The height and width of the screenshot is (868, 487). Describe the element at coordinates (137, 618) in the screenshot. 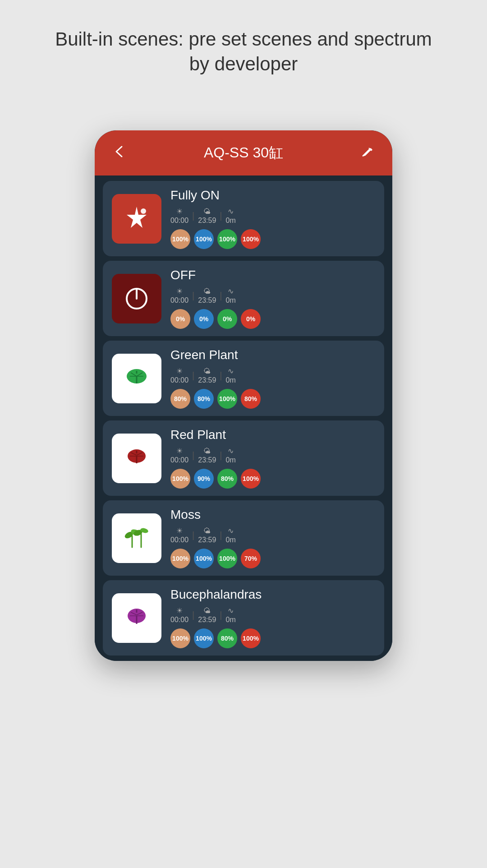

I see `scene-icon-bucephalandras` at that location.